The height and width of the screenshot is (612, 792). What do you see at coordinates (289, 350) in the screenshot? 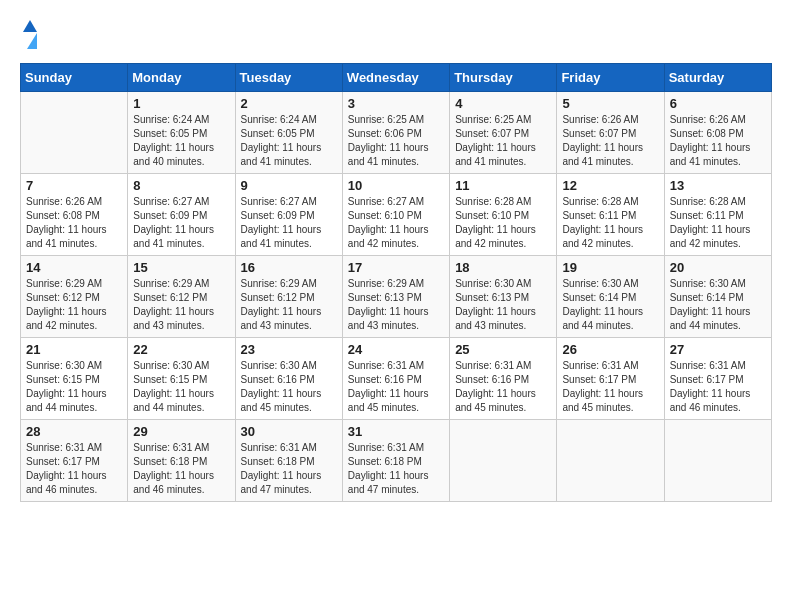
I see `day-number: 23` at bounding box center [289, 350].